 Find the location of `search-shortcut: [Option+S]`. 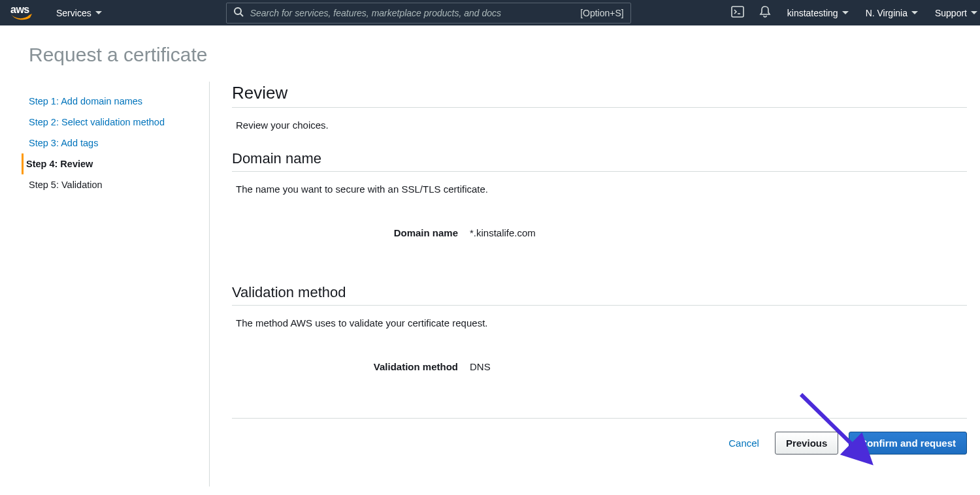

search-shortcut: [Option+S] is located at coordinates (602, 13).